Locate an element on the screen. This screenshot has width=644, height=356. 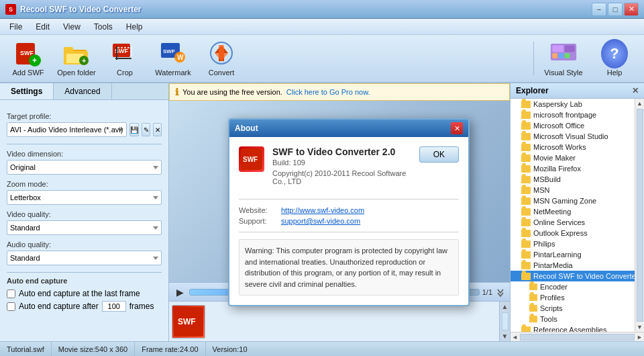
explorer-item-label: Microsoft Works is located at coordinates (559, 147).